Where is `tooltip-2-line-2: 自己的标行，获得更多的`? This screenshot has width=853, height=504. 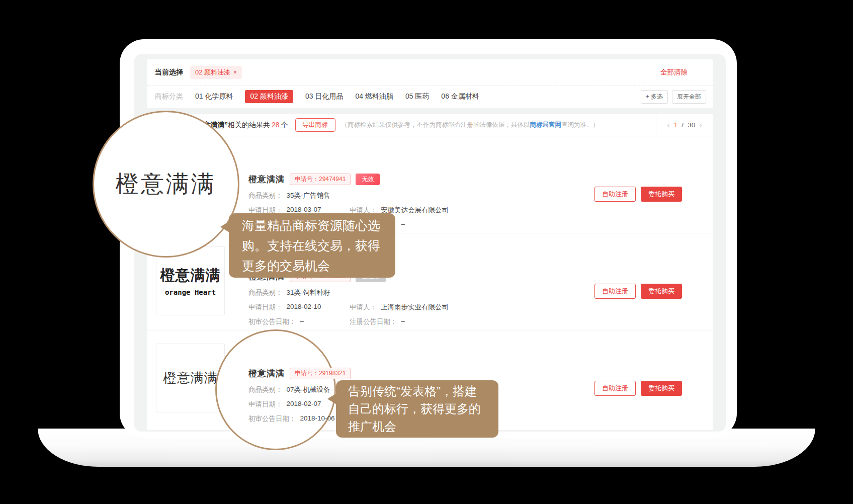
tooltip-2-line-2: 自己的标行，获得更多的 is located at coordinates (417, 408).